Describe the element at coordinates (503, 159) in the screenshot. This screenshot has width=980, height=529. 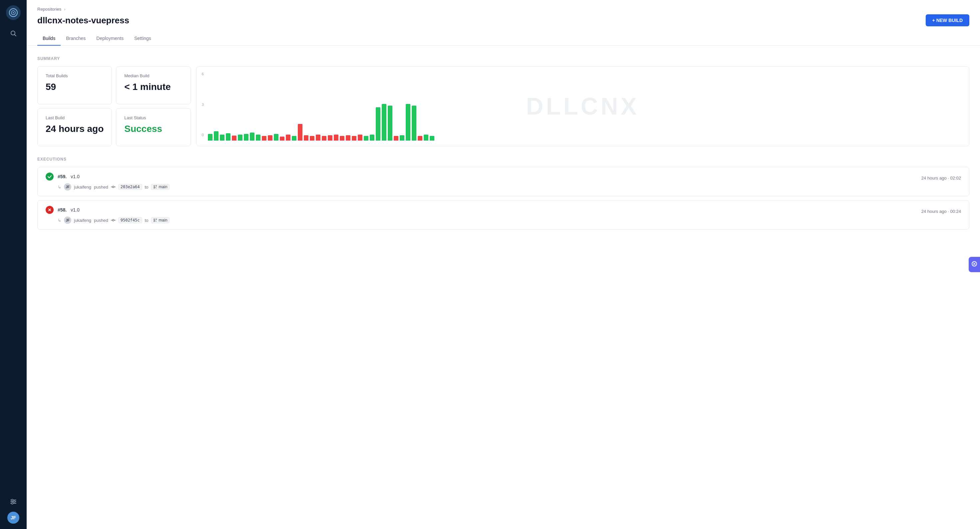
I see `executions-section-title: EXECUTIONS` at that location.